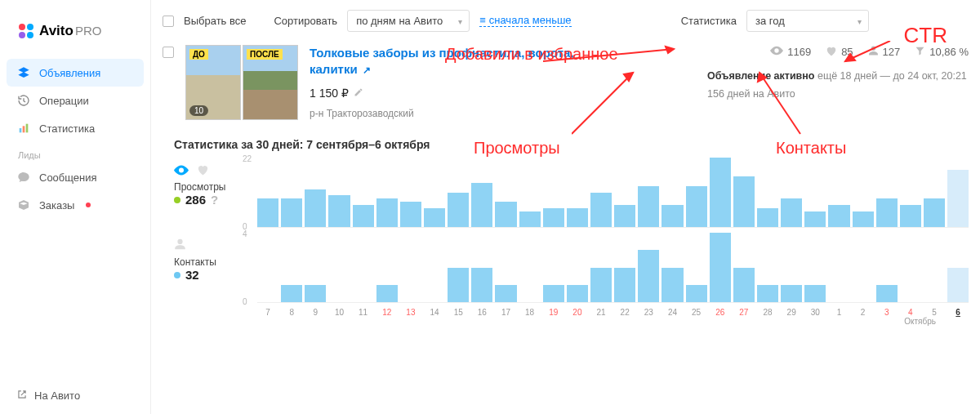 The image size is (980, 414). What do you see at coordinates (461, 21) in the screenshot?
I see `chevron-down-icon: ▾` at bounding box center [461, 21].